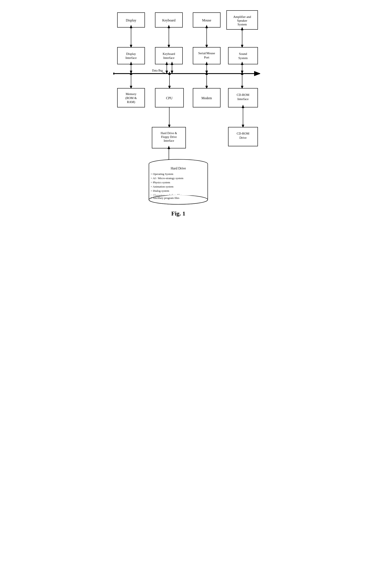 Image resolution: width=369 pixels, height=588 pixels. Describe the element at coordinates (207, 20) in the screenshot. I see `mouse-label: Mouse` at that location.